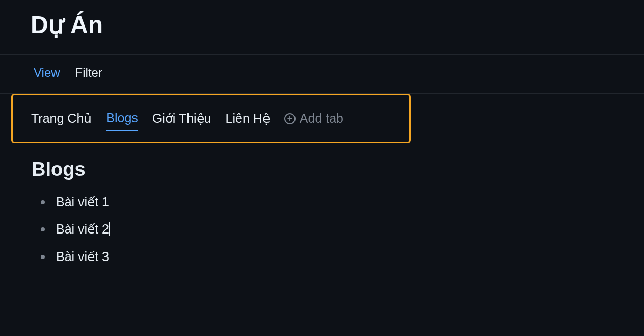  Describe the element at coordinates (322, 24) in the screenshot. I see `page-title: Dự Án` at that location.